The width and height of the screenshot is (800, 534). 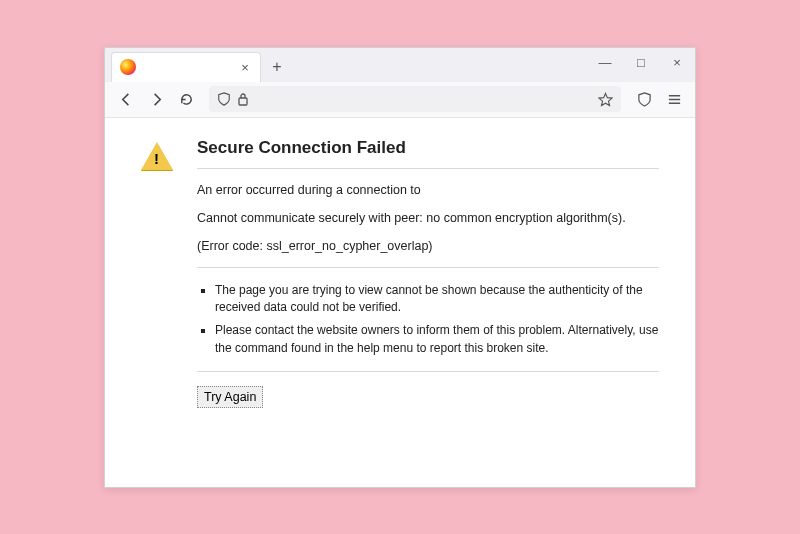 What do you see at coordinates (641, 63) in the screenshot?
I see `window-controls: — □ ×` at bounding box center [641, 63].